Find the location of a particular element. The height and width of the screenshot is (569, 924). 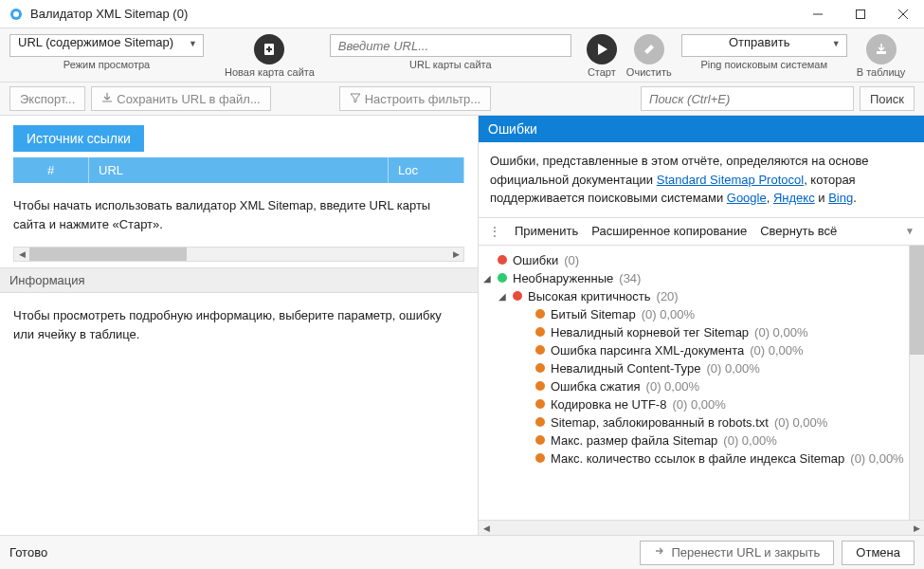

secondary-toolbar: Экспорт... Сохранить URL в файл... Настр… is located at coordinates (462, 99).